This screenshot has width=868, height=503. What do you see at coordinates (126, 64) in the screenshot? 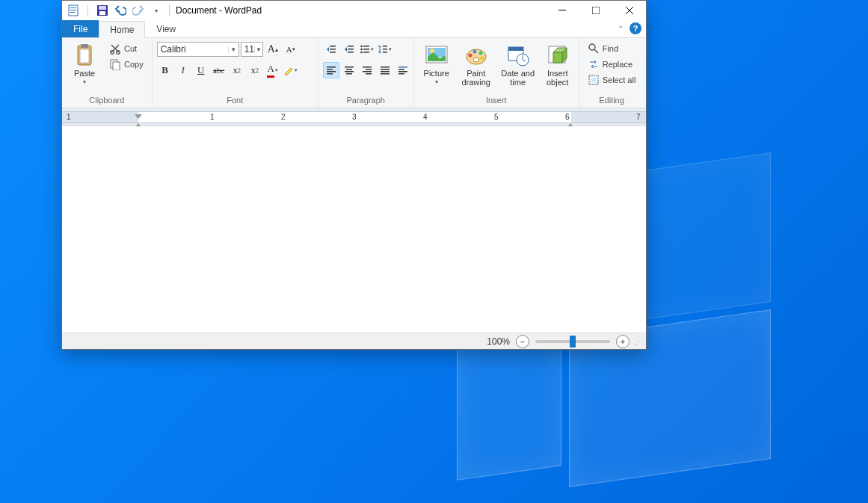
I see `copy-button: Copy` at bounding box center [126, 64].